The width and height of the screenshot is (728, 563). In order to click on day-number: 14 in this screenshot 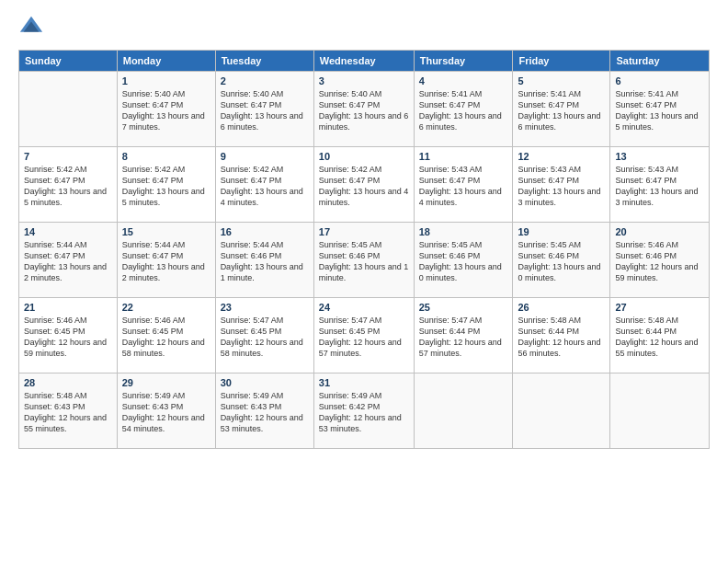, I will do `click(68, 232)`.